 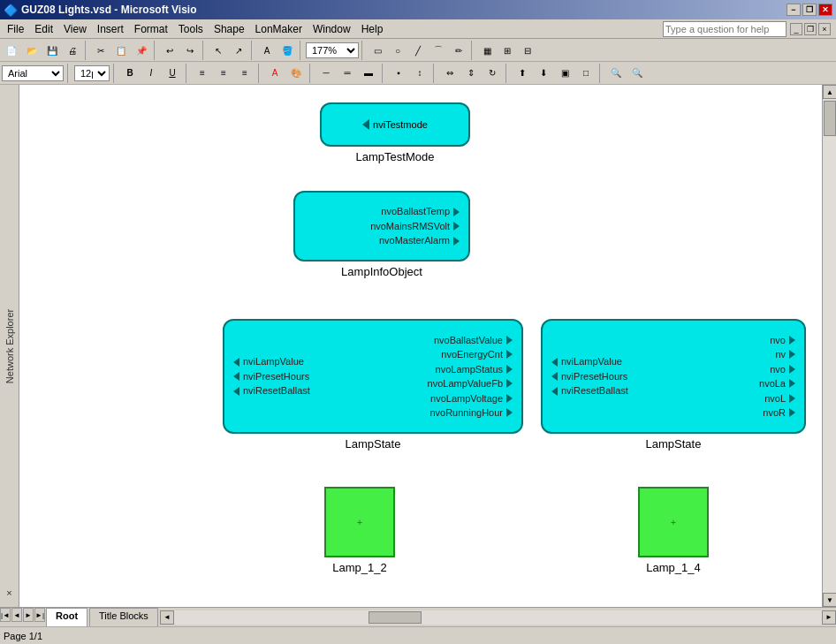 I want to click on menu-tools: Tools, so click(x=191, y=29).